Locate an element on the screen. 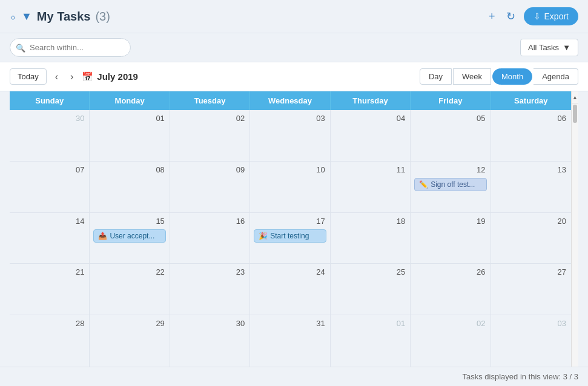 Image resolution: width=588 pixels, height=386 pixels. header-wednesday: Wednesday is located at coordinates (290, 100).